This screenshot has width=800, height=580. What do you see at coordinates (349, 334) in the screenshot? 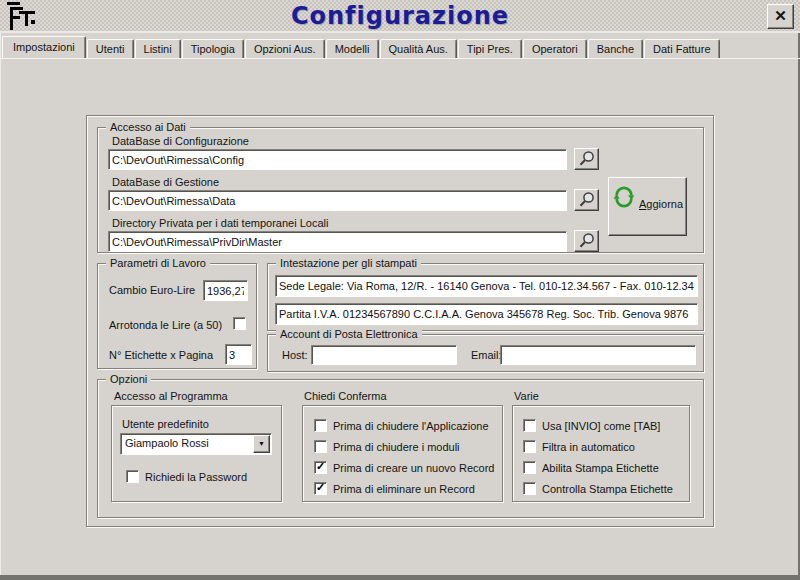
I see `group-title-posta: Account di Posta Elettronica` at bounding box center [349, 334].